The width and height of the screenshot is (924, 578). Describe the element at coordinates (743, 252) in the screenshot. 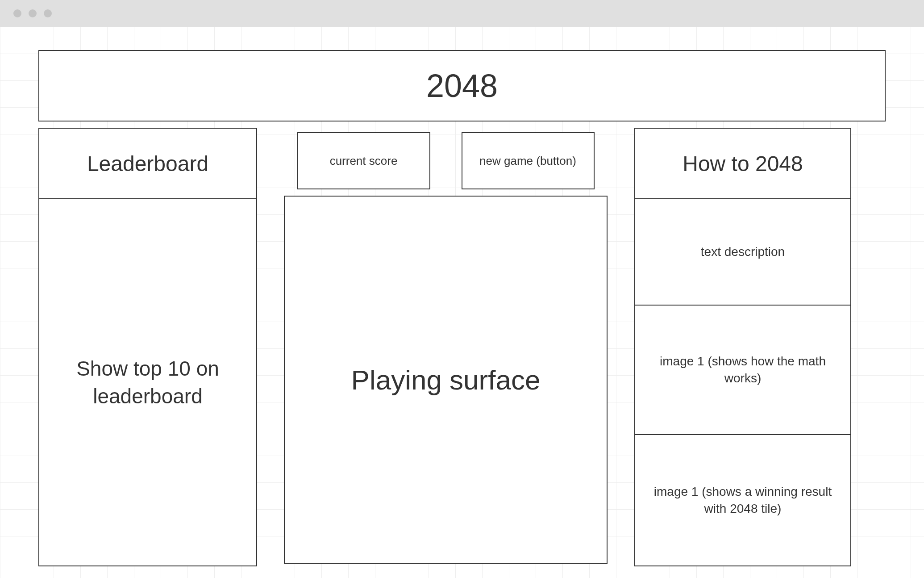

I see `howto-text-description: text description` at that location.